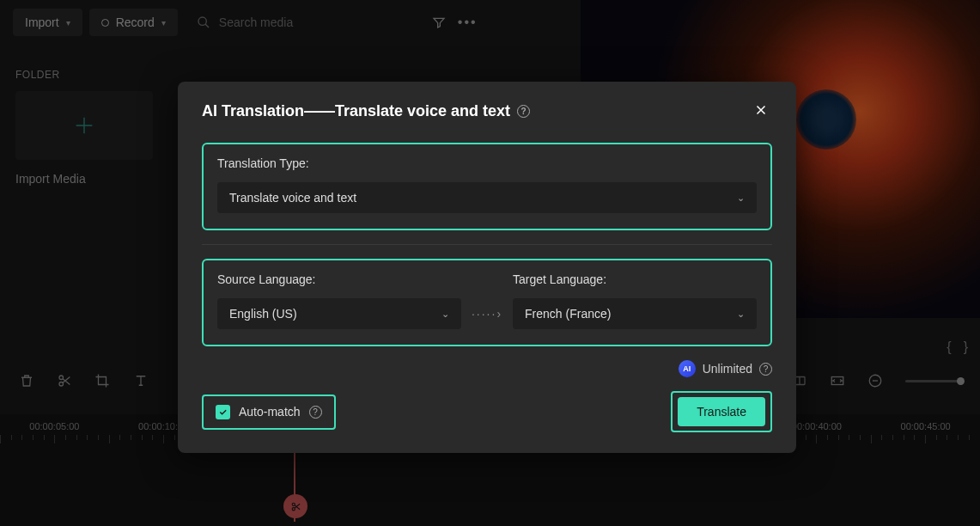 Image resolution: width=980 pixels, height=526 pixels. I want to click on translation-type-value: Translate voice and text, so click(293, 198).